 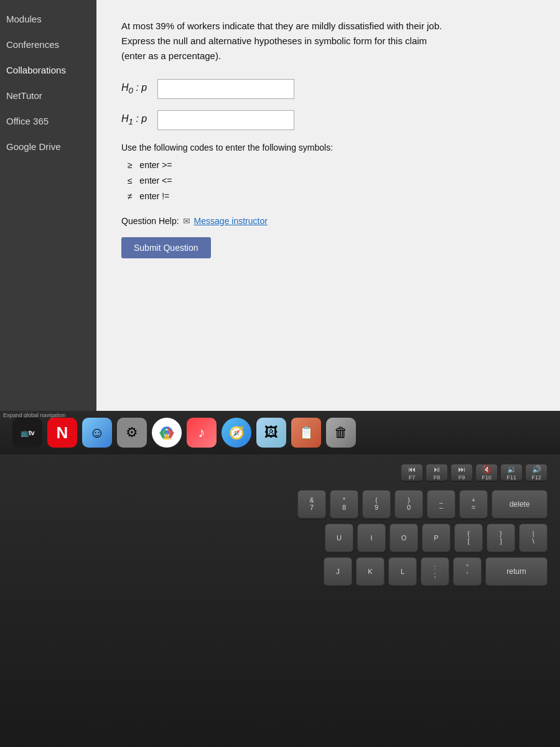 What do you see at coordinates (469, 538) in the screenshot?
I see `key-bracket-left: { [` at bounding box center [469, 538].